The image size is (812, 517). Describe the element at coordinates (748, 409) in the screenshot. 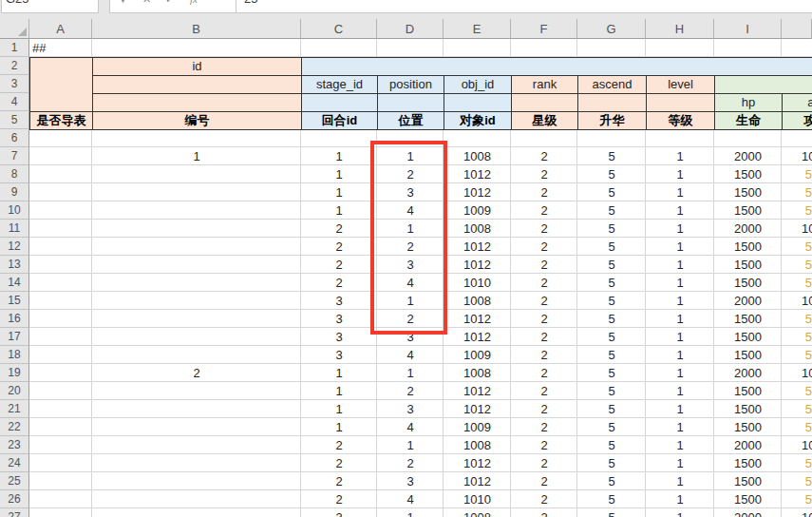

I see `cell-I21: 1500` at that location.